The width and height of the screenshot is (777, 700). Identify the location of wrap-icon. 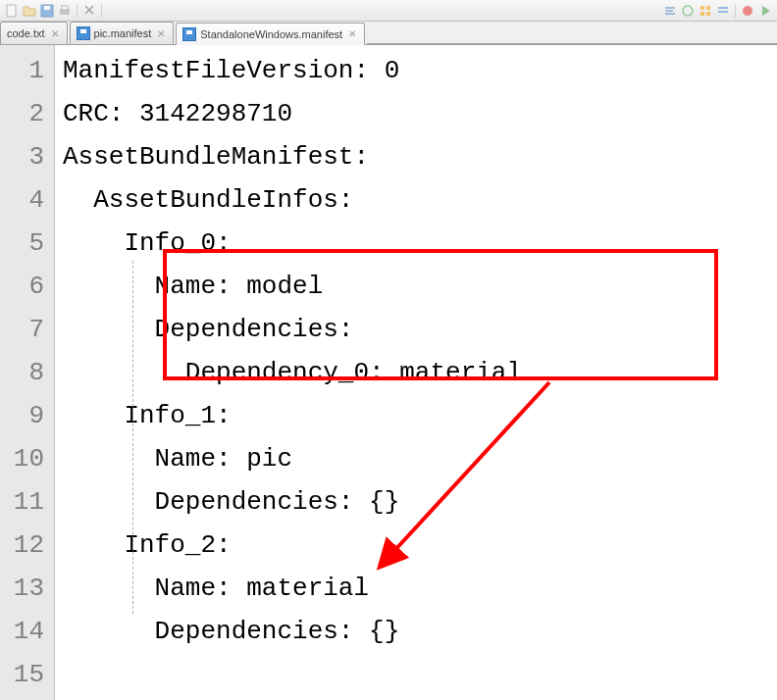
(670, 11).